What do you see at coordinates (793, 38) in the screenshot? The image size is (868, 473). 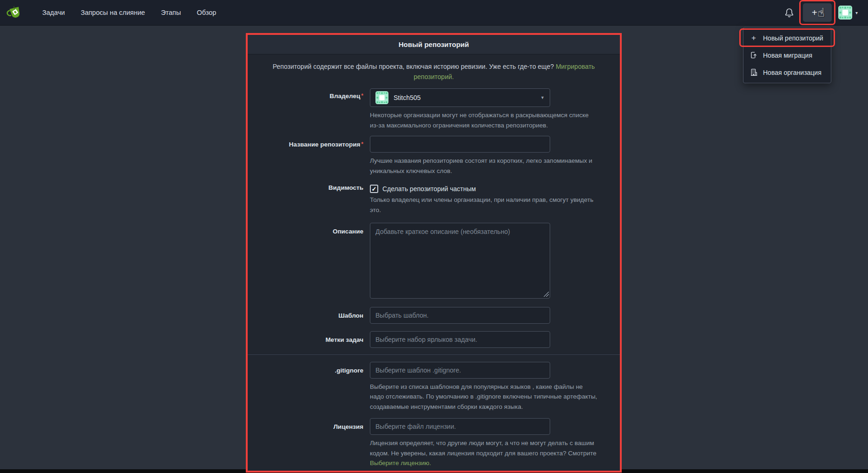 I see `menu-item-label: Новый репозиторий` at bounding box center [793, 38].